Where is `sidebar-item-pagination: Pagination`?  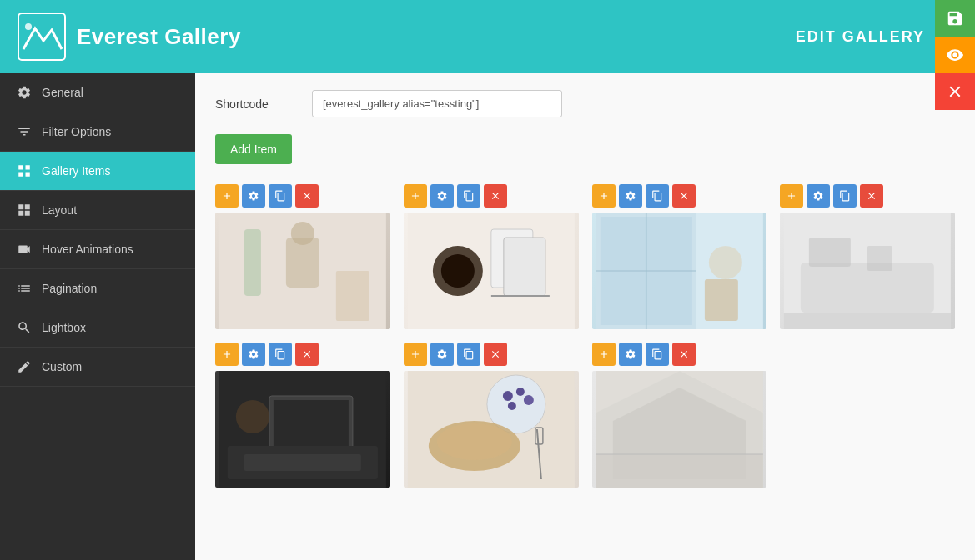
sidebar-item-pagination: Pagination is located at coordinates (98, 288).